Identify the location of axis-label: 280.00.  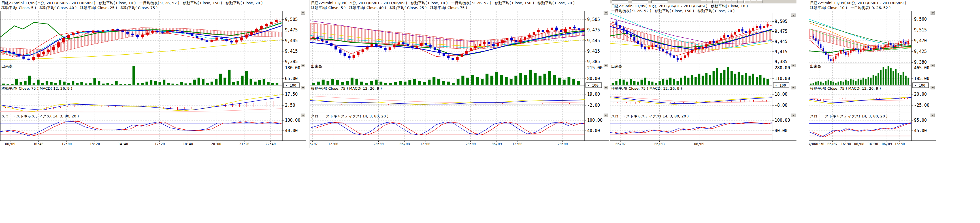
(782, 68).